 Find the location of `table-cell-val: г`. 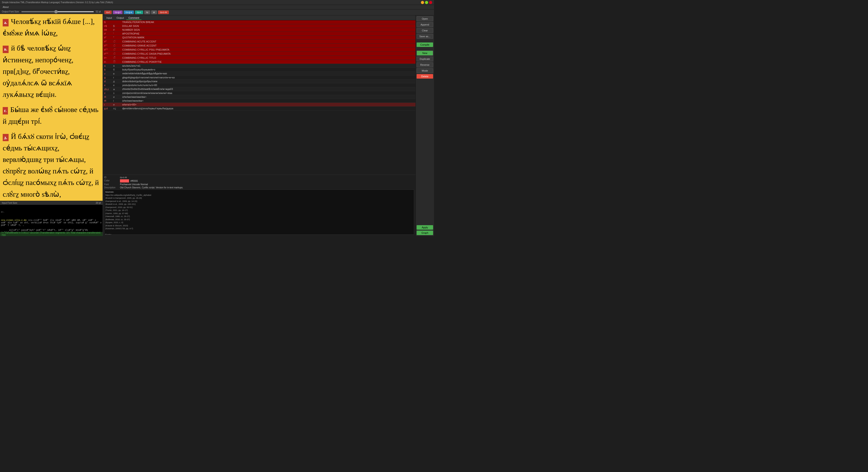

table-cell-val: г is located at coordinates (117, 77).